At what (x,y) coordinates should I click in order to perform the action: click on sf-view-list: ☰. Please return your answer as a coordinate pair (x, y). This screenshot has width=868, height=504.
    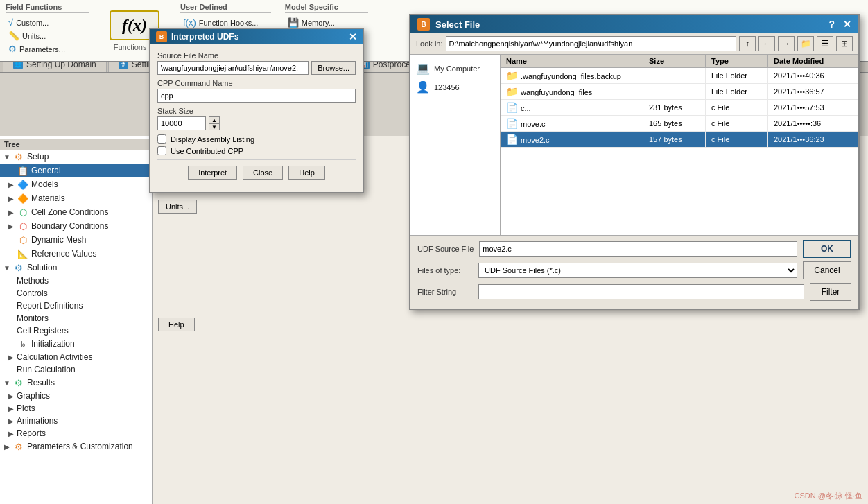
    Looking at the image, I should click on (825, 44).